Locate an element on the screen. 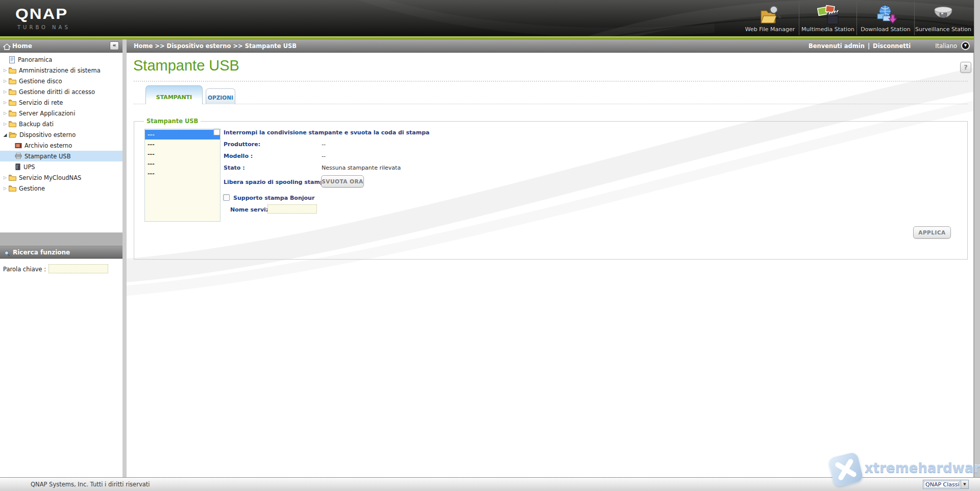  station-surveillance: Surveillance Station is located at coordinates (943, 18).